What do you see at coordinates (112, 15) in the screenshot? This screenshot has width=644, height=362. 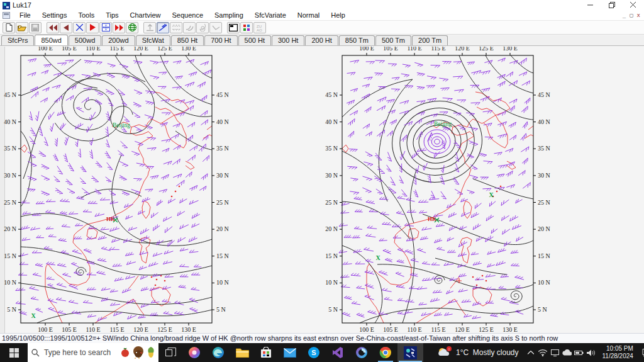 I see `menu-tips: Tips` at bounding box center [112, 15].